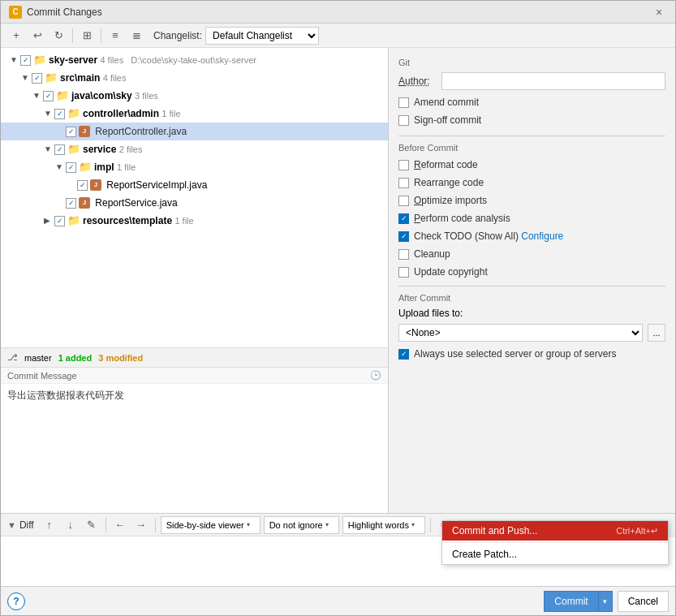 The width and height of the screenshot is (676, 616). I want to click on commit-message-section: Commit Message 🕒 导出运营数据报表代码开发, so click(195, 440).